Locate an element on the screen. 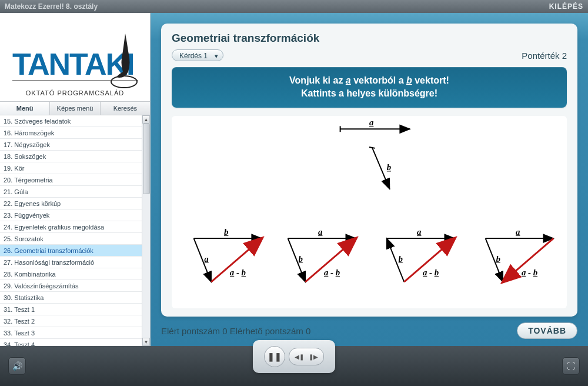 The height and width of the screenshot is (386, 588). answer-option-1: b a a - b is located at coordinates (228, 254).